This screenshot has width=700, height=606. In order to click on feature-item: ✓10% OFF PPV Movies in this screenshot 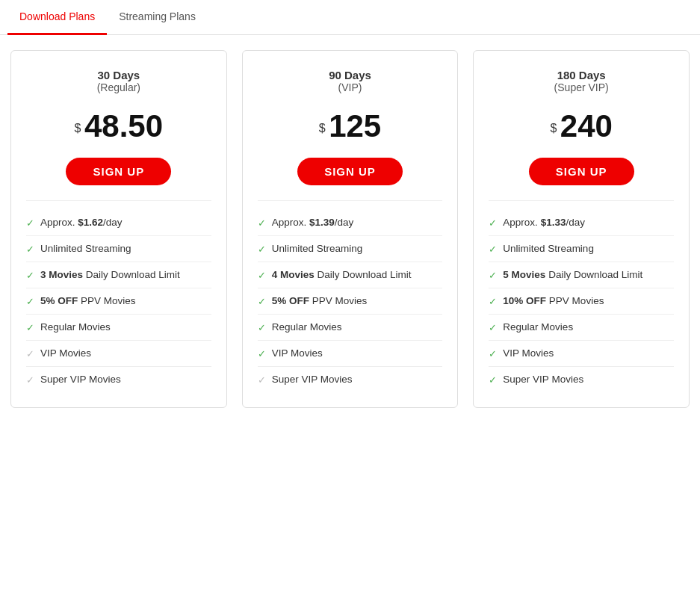, I will do `click(581, 302)`.